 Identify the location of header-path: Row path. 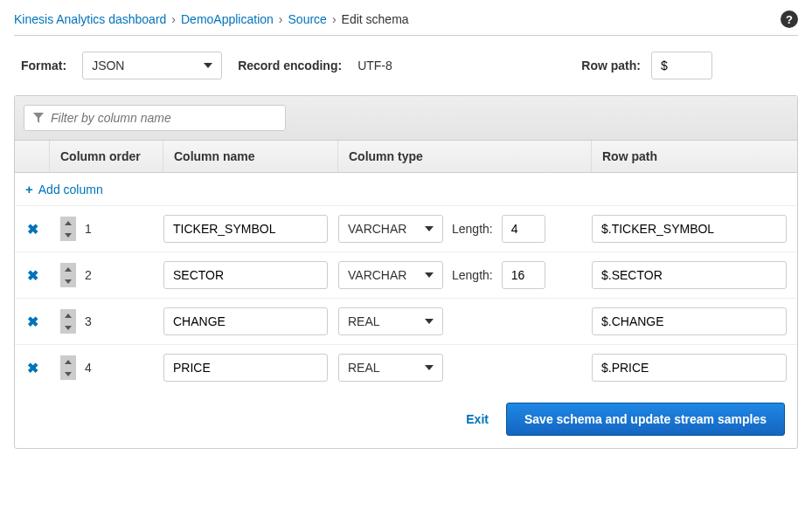
(694, 156).